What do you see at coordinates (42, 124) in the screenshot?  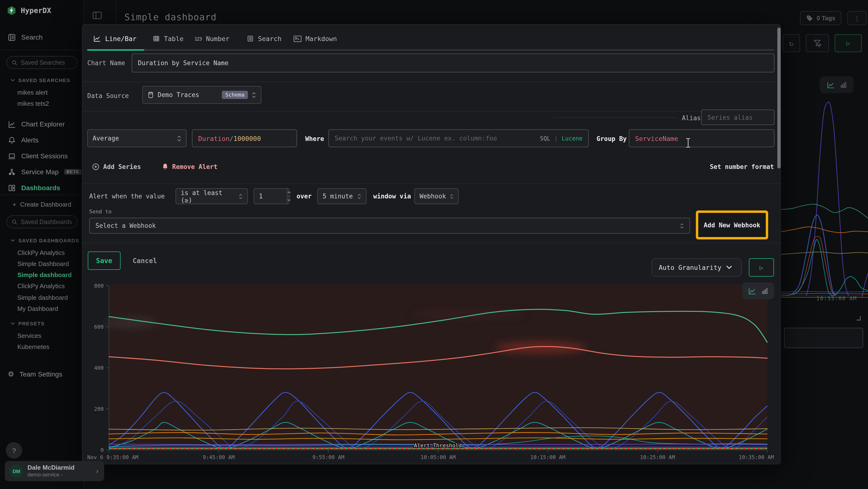 I see `sidebar-item-chart-explorer: Chart Explorer` at bounding box center [42, 124].